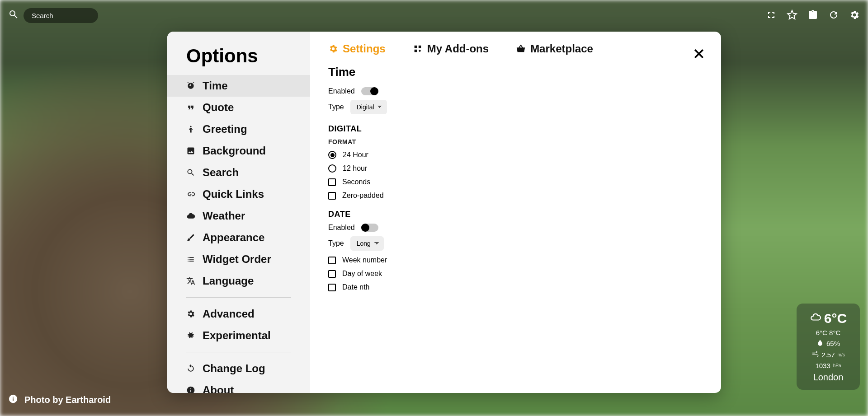 The width and height of the screenshot is (868, 416). What do you see at coordinates (239, 369) in the screenshot?
I see `sidebar-item-changelog: Change Log` at bounding box center [239, 369].